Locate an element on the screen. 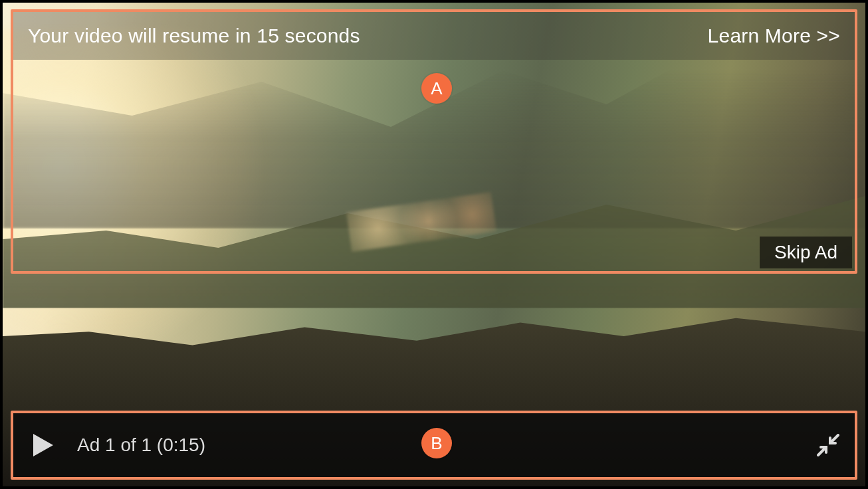  resume-countdown-text: Your video will resume in 15 seconds is located at coordinates (194, 36).